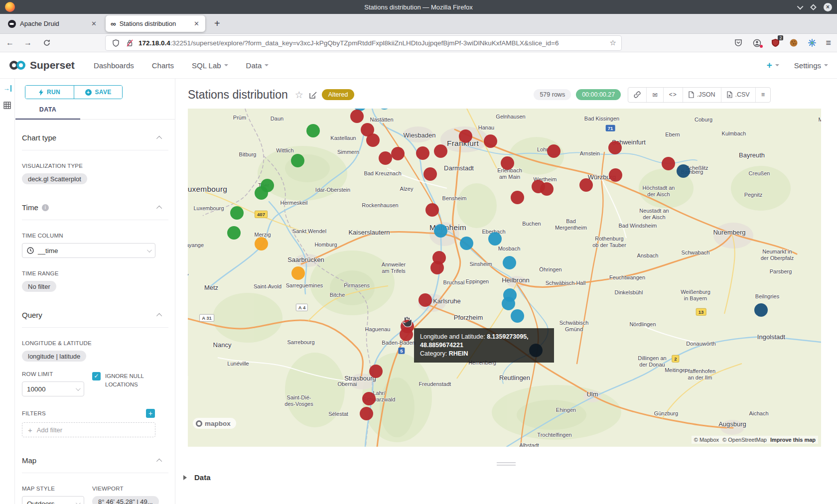 Image resolution: width=837 pixels, height=504 pixels. I want to click on export-json-button: .JSON, so click(701, 95).